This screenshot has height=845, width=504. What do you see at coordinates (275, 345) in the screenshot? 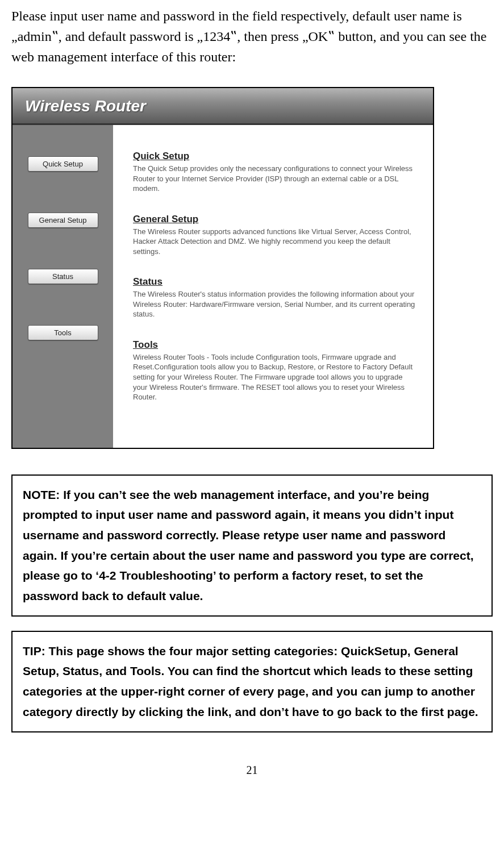
I see `section-title-tools: Tools` at bounding box center [275, 345].